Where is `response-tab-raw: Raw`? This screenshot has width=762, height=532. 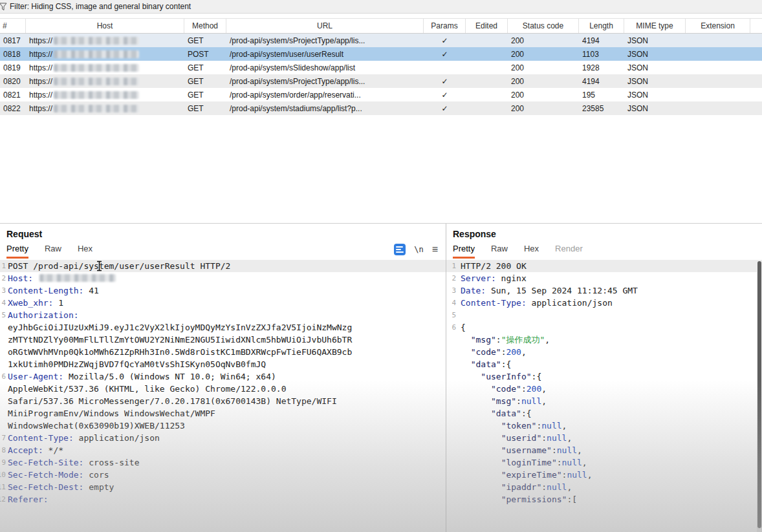 response-tab-raw: Raw is located at coordinates (499, 251).